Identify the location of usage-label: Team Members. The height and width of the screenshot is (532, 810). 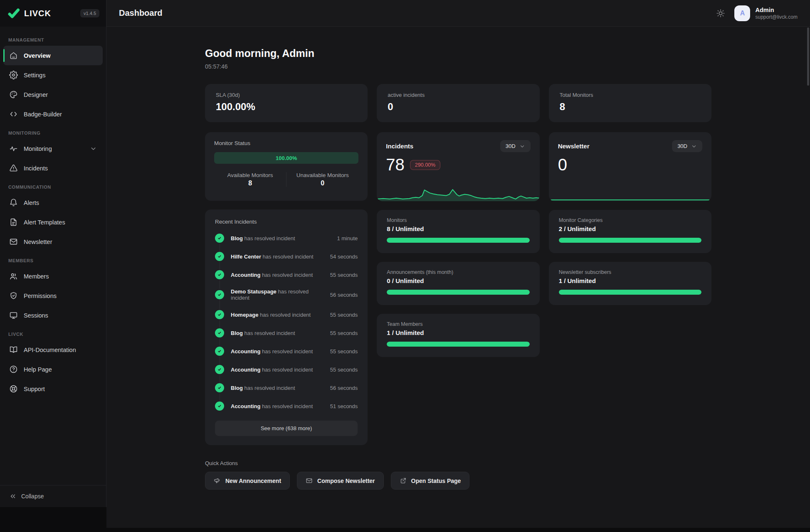
(458, 324).